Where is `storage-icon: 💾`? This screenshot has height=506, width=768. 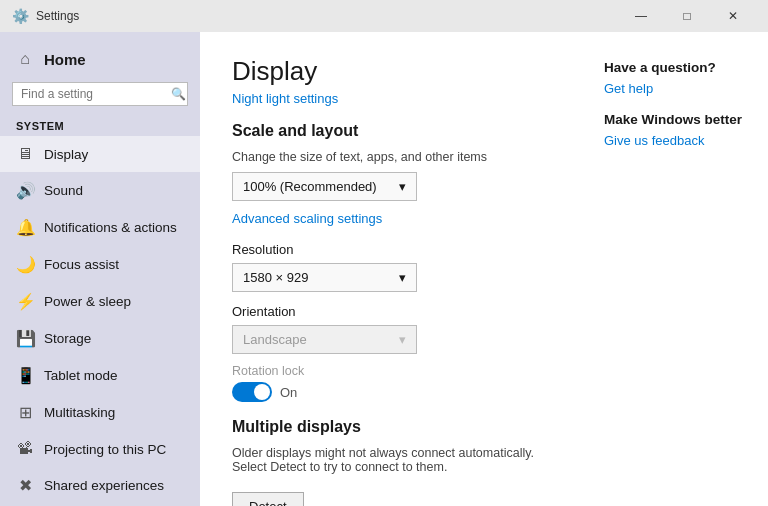 storage-icon: 💾 is located at coordinates (25, 338).